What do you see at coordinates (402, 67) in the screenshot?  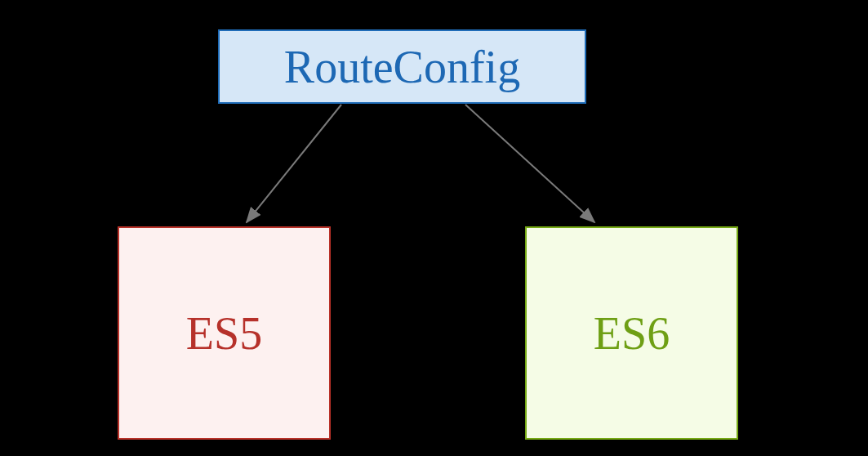 I see `route-config-label: RouteConfig` at bounding box center [402, 67].